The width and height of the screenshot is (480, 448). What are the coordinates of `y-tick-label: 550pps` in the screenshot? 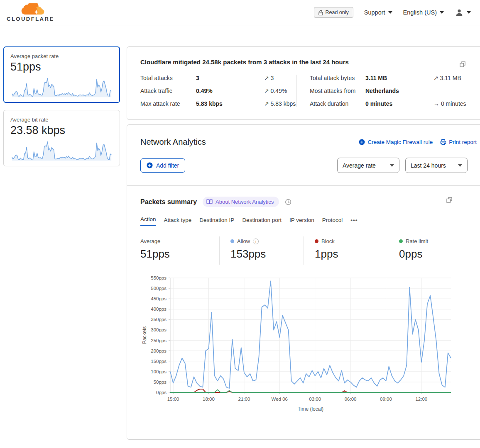 It's located at (159, 278).